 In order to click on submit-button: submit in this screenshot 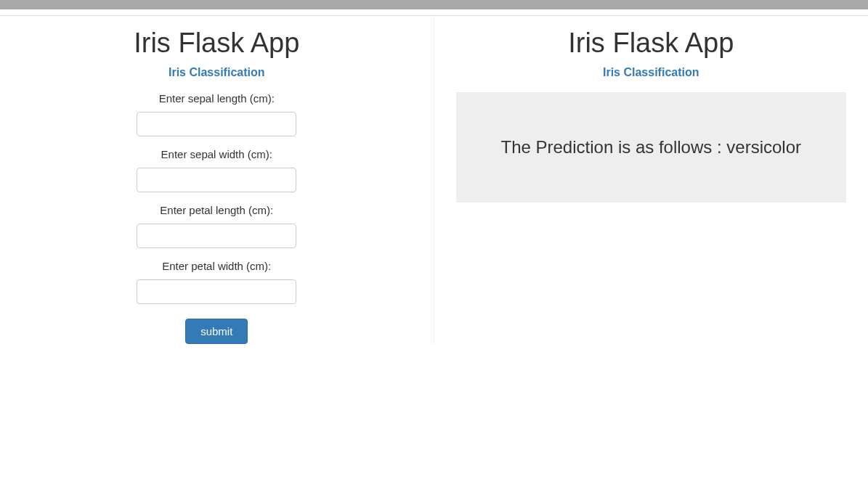, I will do `click(216, 331)`.